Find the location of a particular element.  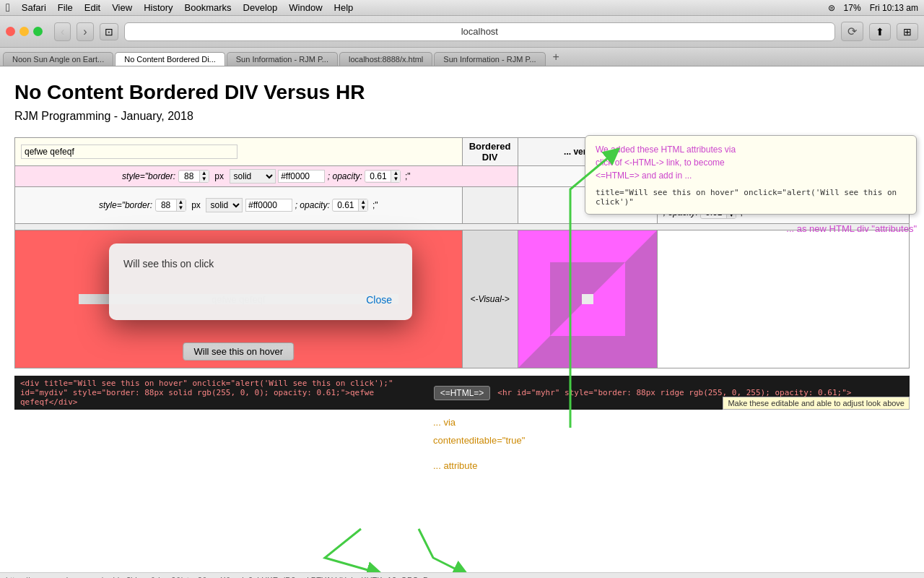

attr-text: title="Will see this on hover" onclick="… is located at coordinates (751, 197).